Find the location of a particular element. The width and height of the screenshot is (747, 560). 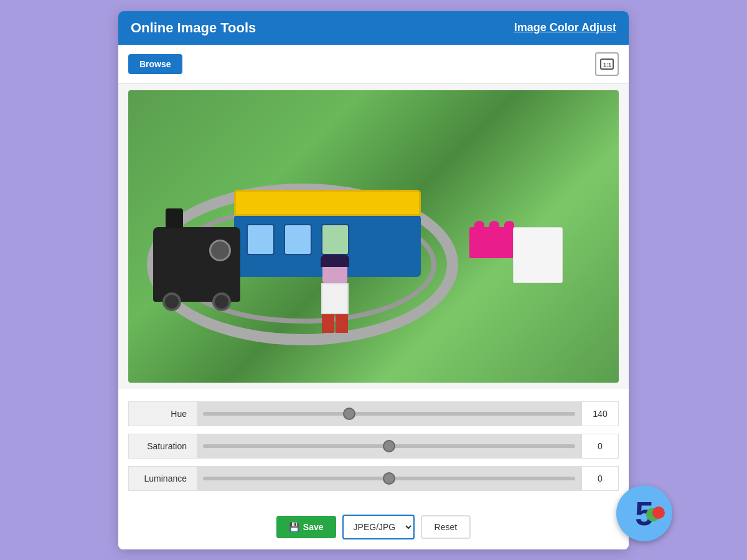

wheel-right is located at coordinates (222, 302).